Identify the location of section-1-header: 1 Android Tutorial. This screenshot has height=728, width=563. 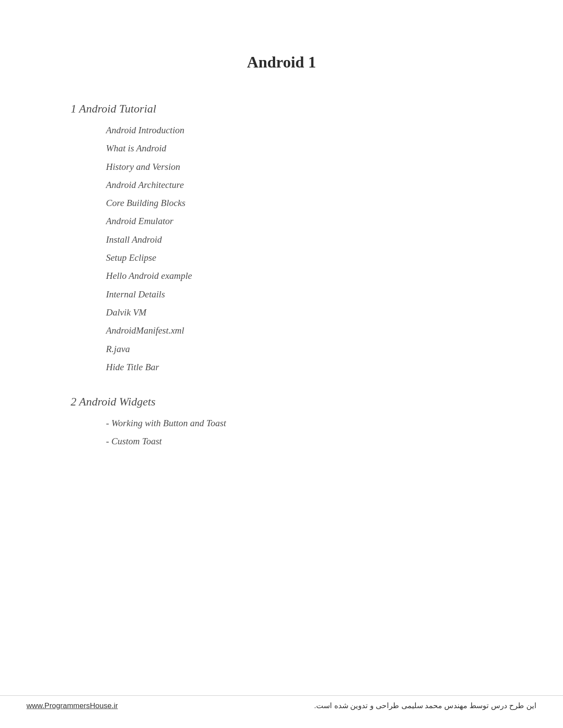
(282, 109).